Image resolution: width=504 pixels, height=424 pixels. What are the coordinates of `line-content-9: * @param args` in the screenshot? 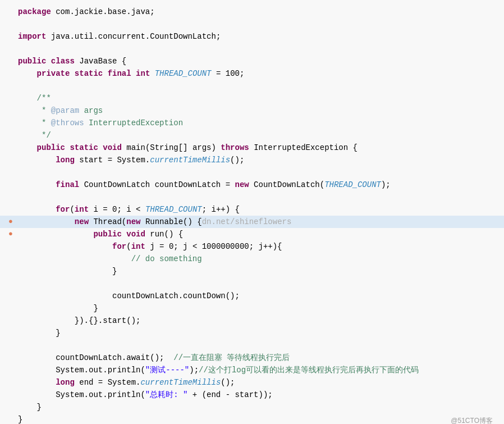 It's located at (261, 111).